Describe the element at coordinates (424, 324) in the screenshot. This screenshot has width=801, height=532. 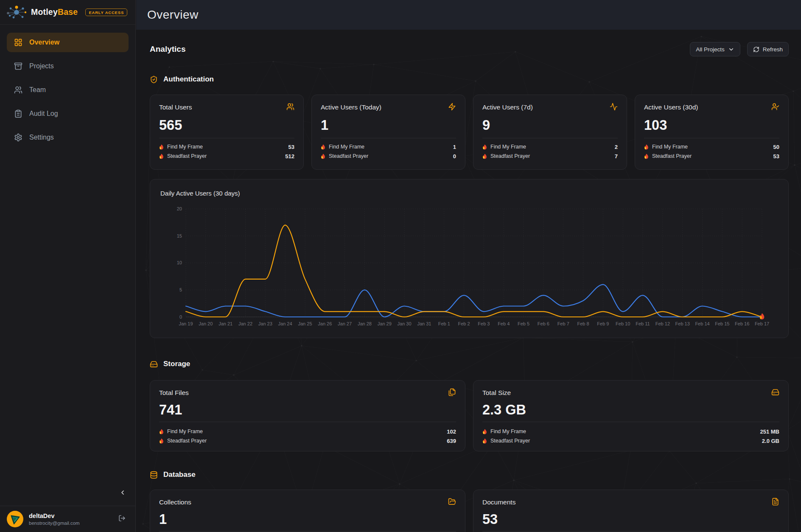
I see `svg-text: Jan 31` at that location.